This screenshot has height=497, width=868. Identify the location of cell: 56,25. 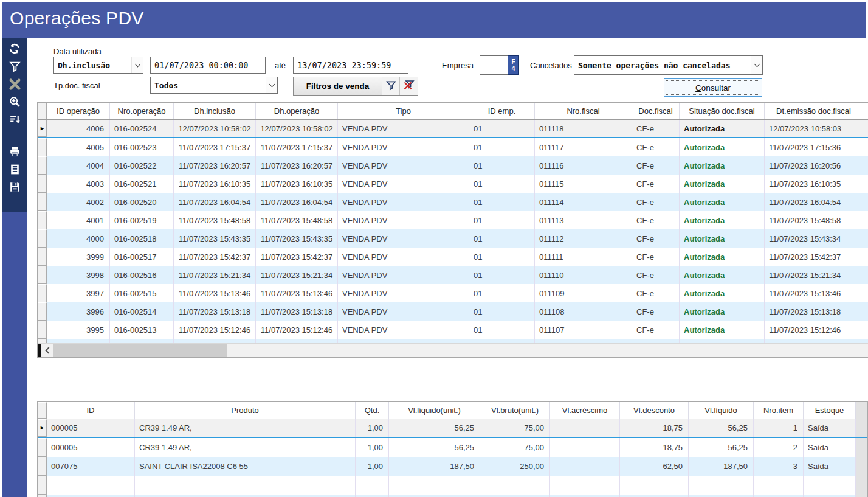
(435, 448).